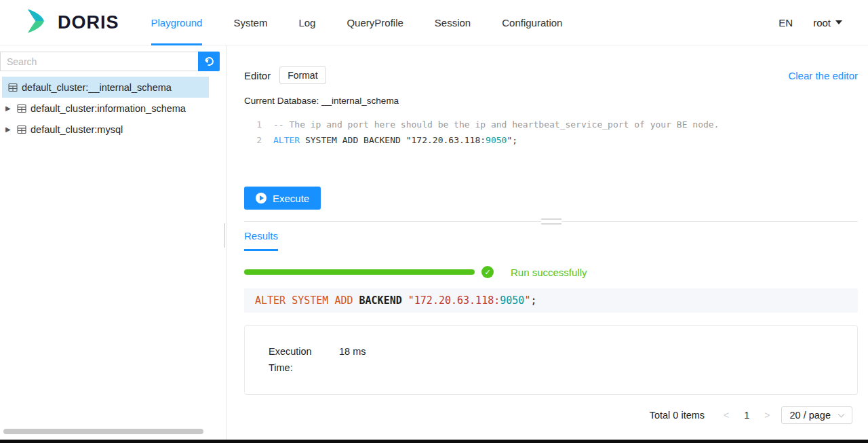  Describe the element at coordinates (357, 23) in the screenshot. I see `main-nav: Playground System Log QueryProfile Sessi…` at that location.